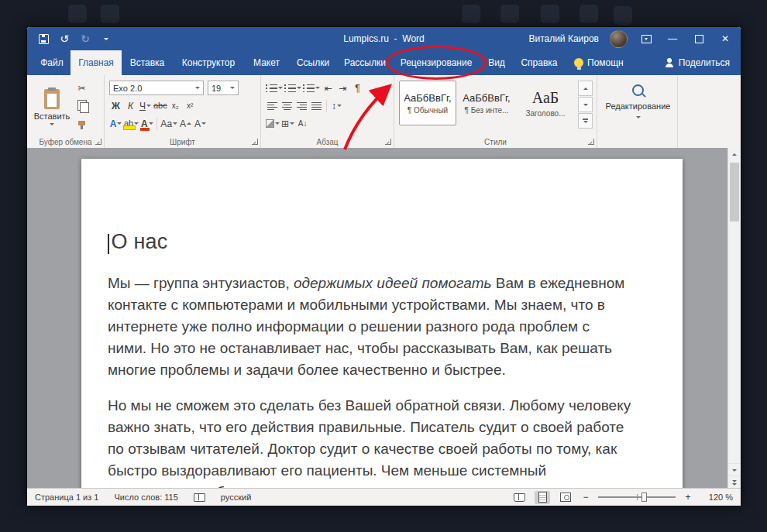  What do you see at coordinates (200, 497) in the screenshot?
I see `proofing-status` at bounding box center [200, 497].